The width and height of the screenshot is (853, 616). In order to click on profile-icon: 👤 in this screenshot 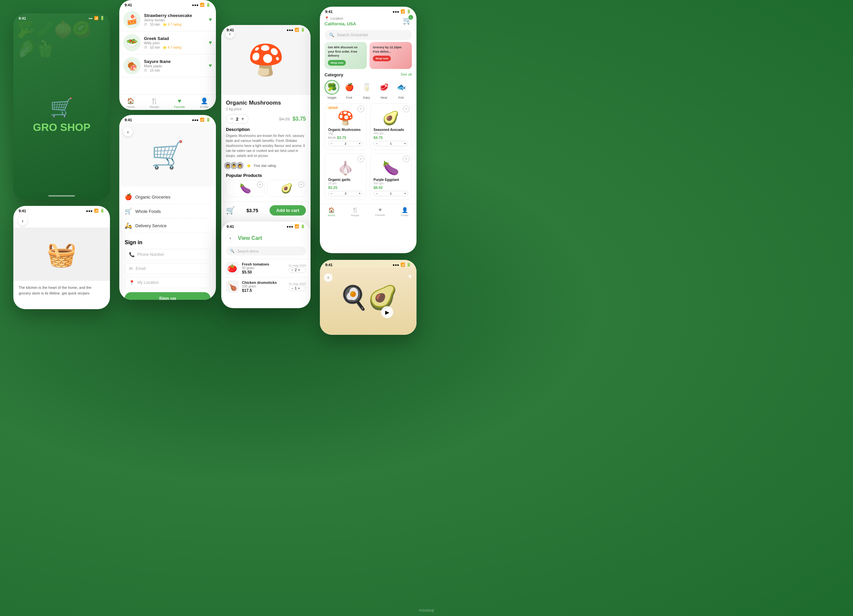, I will do `click(204, 101)`.